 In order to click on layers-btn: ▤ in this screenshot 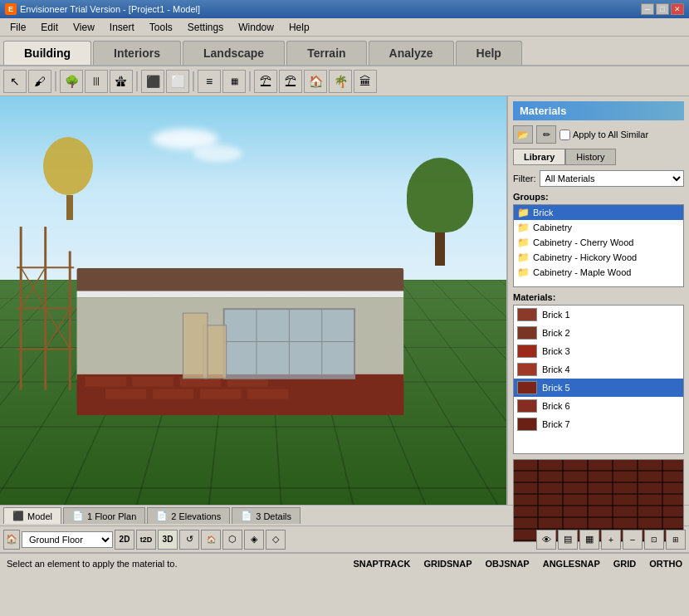, I will do `click(568, 540)`.